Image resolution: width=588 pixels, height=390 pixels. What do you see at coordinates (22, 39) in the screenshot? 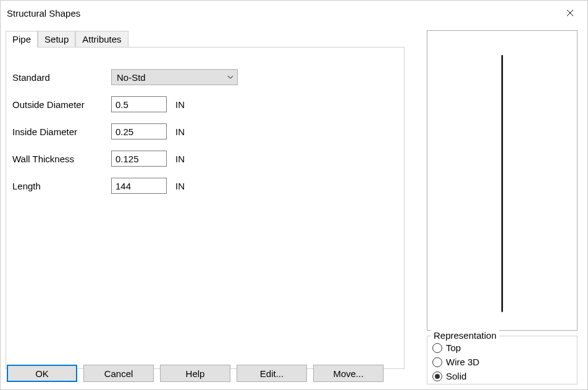
I see `tab-pipe: Pipe` at bounding box center [22, 39].